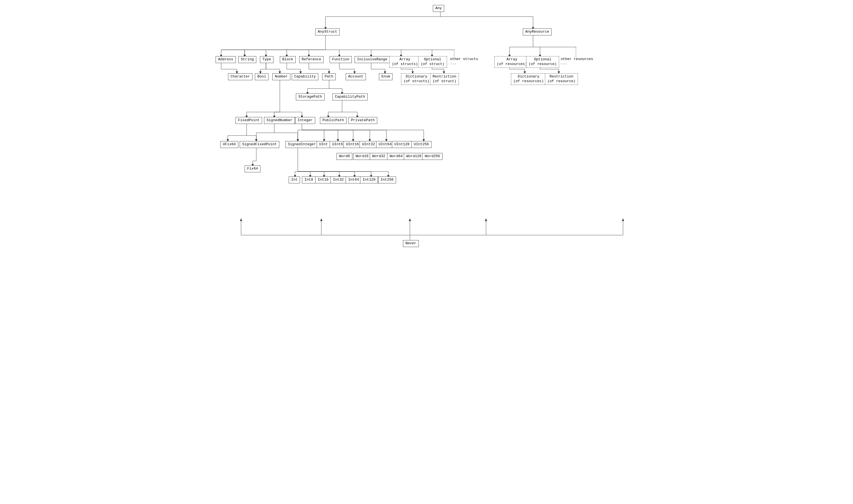  I want to click on node-int: Int, so click(294, 180).